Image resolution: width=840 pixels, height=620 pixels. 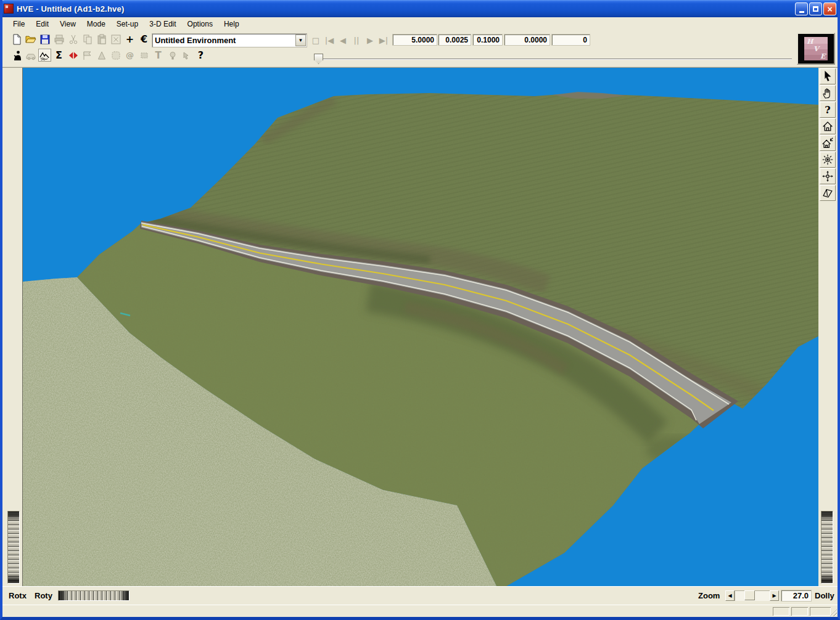 I want to click on maximize-button, so click(x=815, y=9).